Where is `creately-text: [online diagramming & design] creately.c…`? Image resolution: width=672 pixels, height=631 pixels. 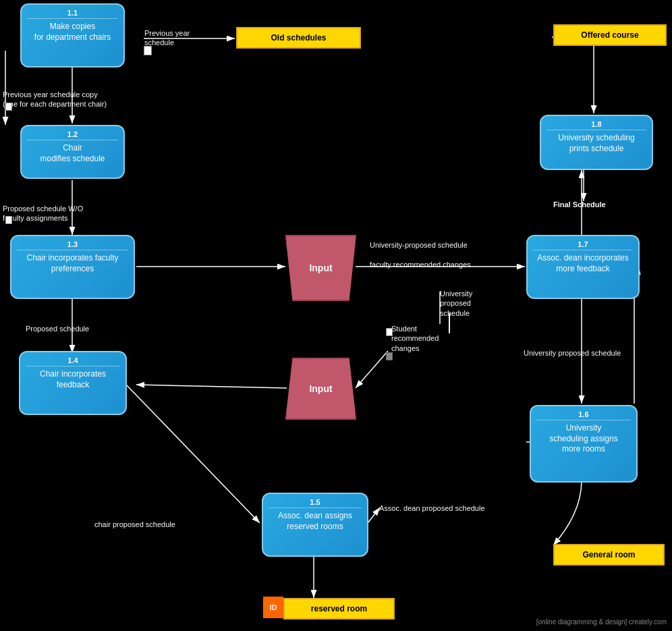
creately-text: [online diagramming & design] creately.c… is located at coordinates (602, 622).